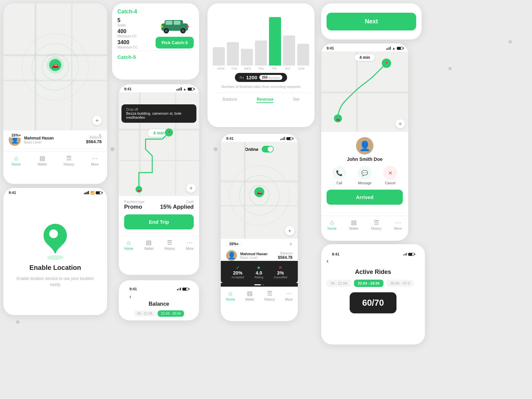 Image resolution: width=532 pixels, height=399 pixels. I want to click on online-toggle, so click(268, 149).